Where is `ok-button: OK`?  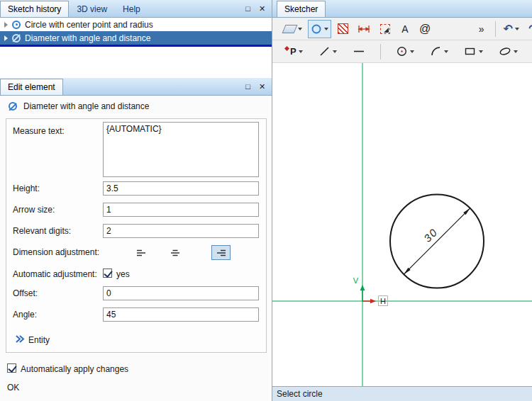 ok-button: OK is located at coordinates (13, 388).